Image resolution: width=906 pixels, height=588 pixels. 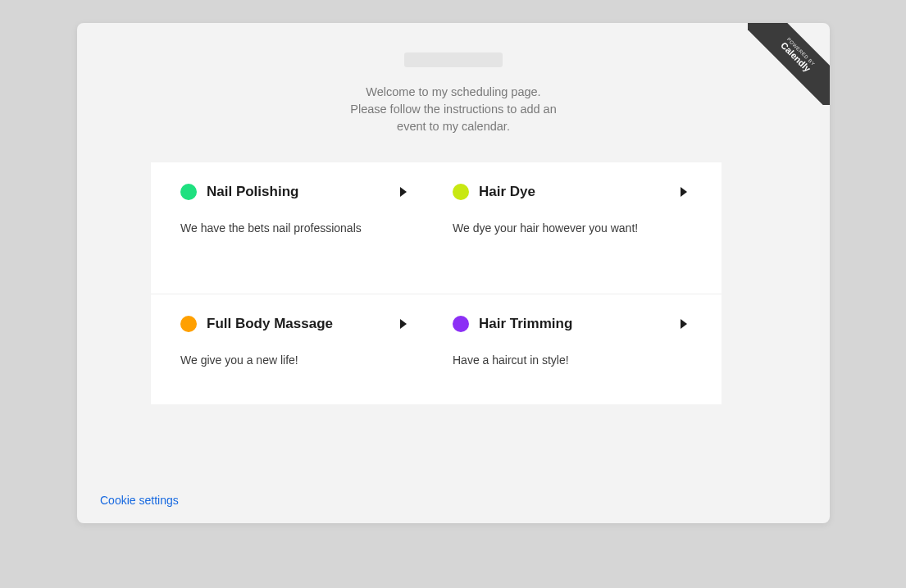 What do you see at coordinates (294, 324) in the screenshot?
I see `event-head: Full Body Massage` at bounding box center [294, 324].